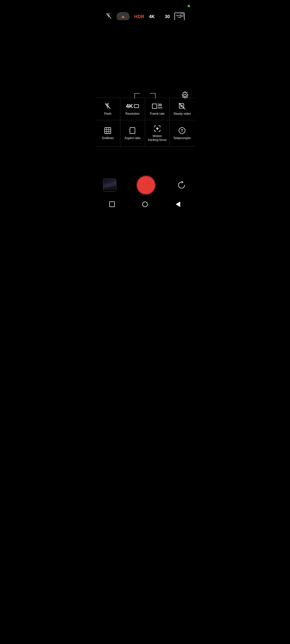 Image resolution: width=290 pixels, height=644 pixels. Describe the element at coordinates (132, 114) in the screenshot. I see `resolution-label: Resolution` at that location.